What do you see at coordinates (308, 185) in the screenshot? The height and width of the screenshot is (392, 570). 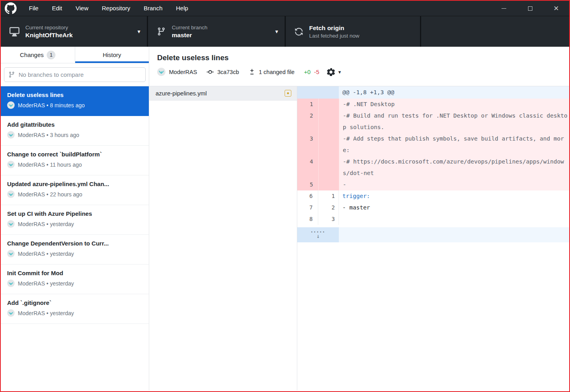 I see `diff-old-line-number: 5` at bounding box center [308, 185].